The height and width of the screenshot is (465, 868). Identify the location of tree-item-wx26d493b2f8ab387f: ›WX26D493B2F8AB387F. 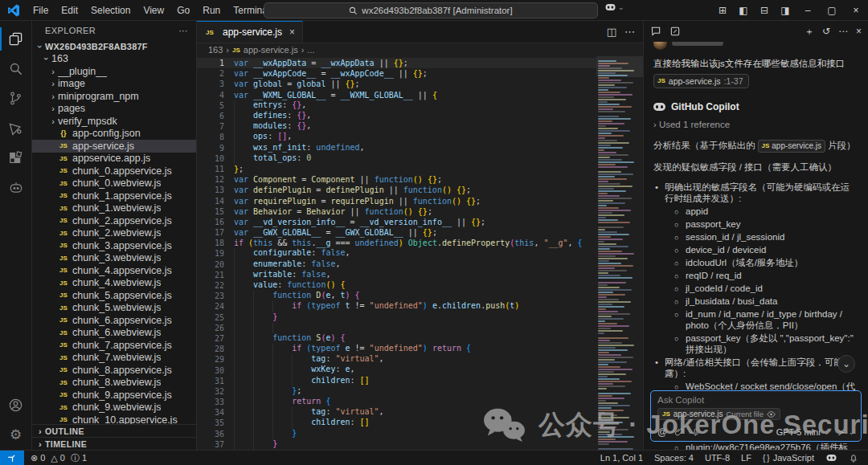
(114, 47).